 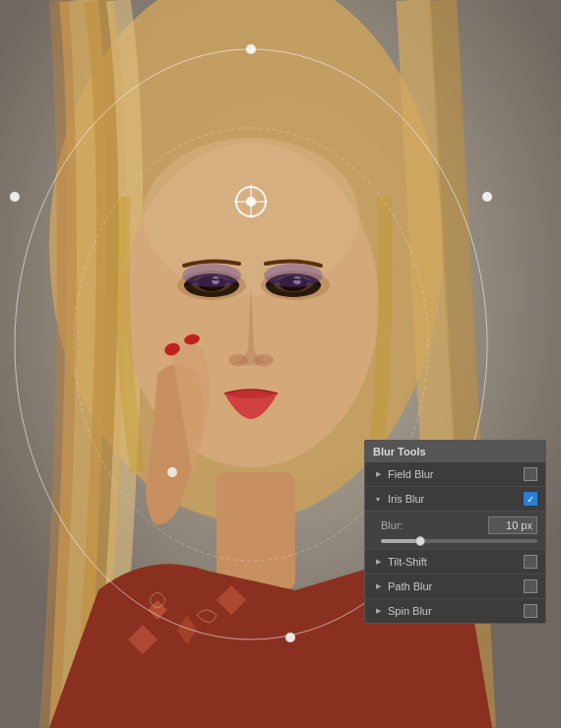 What do you see at coordinates (455, 452) in the screenshot?
I see `panel-header: Blur Tools` at bounding box center [455, 452].